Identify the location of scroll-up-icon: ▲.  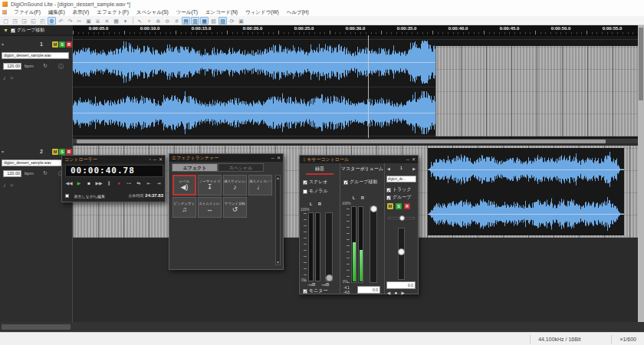
(278, 178).